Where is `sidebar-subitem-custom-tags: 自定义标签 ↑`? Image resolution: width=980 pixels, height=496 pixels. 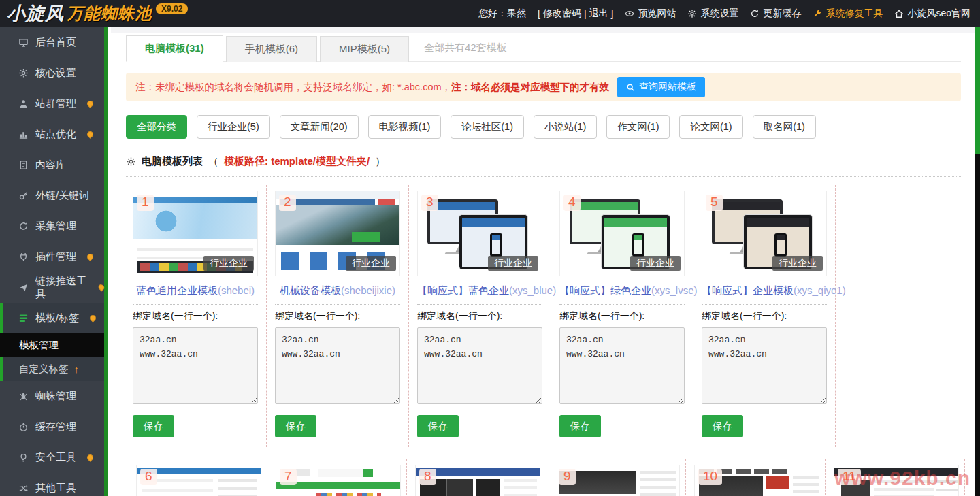
sidebar-subitem-custom-tags: 自定义标签 ↑ is located at coordinates (53, 369).